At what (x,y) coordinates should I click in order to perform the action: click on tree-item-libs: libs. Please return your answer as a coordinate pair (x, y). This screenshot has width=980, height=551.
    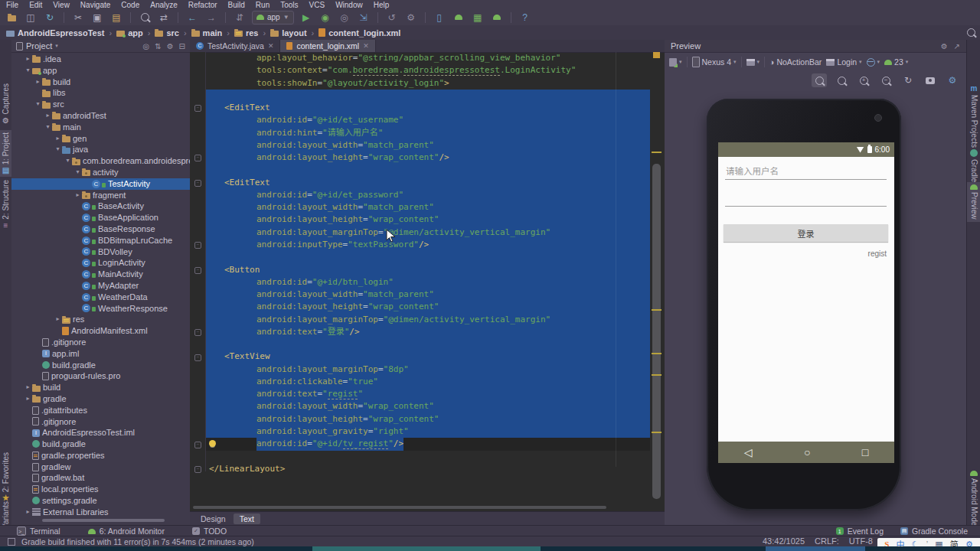
    Looking at the image, I should click on (101, 93).